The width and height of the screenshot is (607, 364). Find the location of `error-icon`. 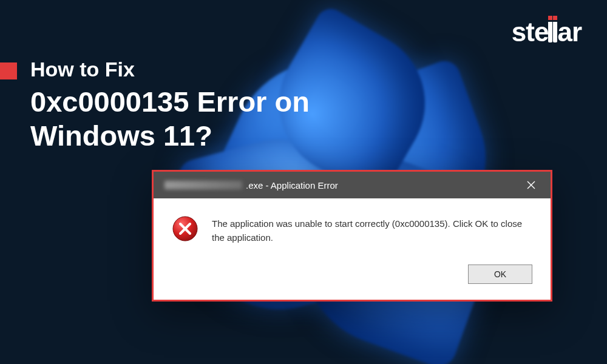

error-icon is located at coordinates (185, 229).